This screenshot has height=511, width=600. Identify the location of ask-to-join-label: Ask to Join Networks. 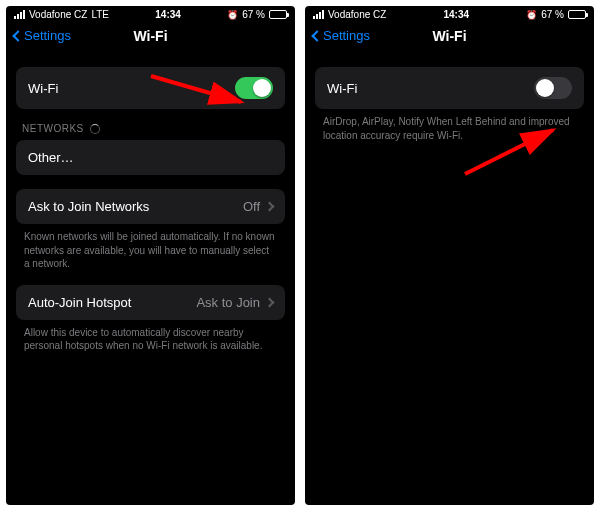
(88, 206).